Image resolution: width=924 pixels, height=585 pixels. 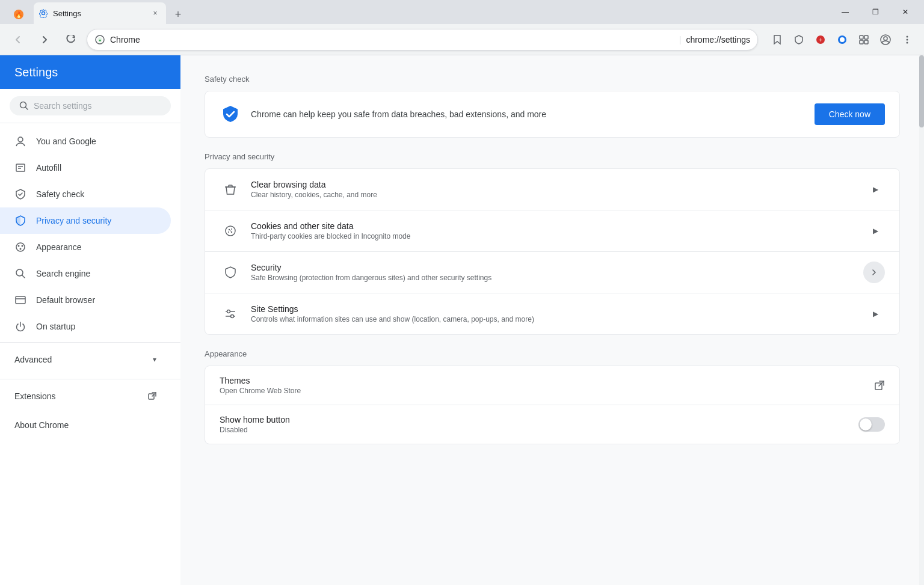 I want to click on settings-header: Settings, so click(x=90, y=72).